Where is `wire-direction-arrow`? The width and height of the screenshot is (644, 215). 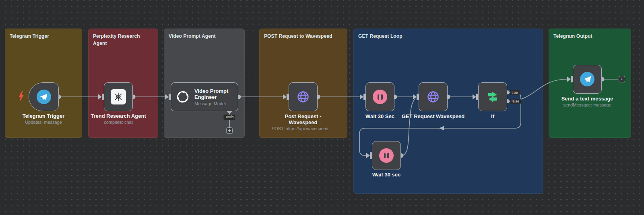 wire-direction-arrow is located at coordinates (442, 129).